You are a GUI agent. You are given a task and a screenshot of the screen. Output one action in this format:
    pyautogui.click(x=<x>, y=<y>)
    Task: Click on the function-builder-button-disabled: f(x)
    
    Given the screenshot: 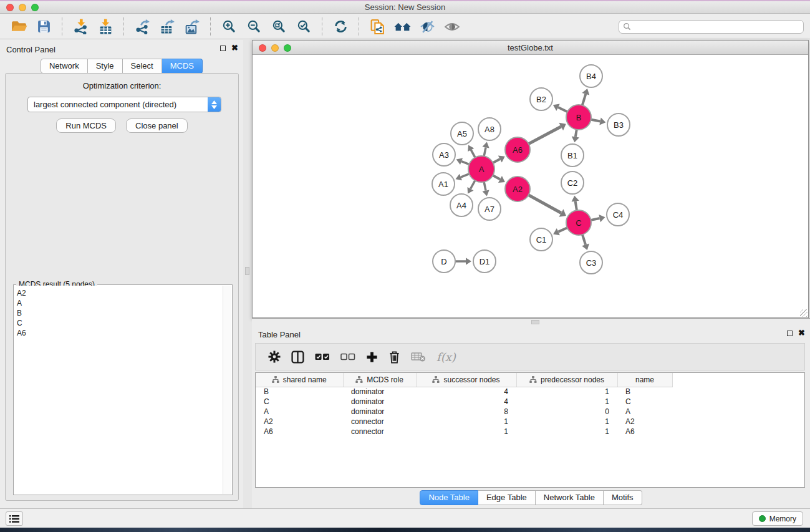 What is the action you would take?
    pyautogui.click(x=446, y=357)
    